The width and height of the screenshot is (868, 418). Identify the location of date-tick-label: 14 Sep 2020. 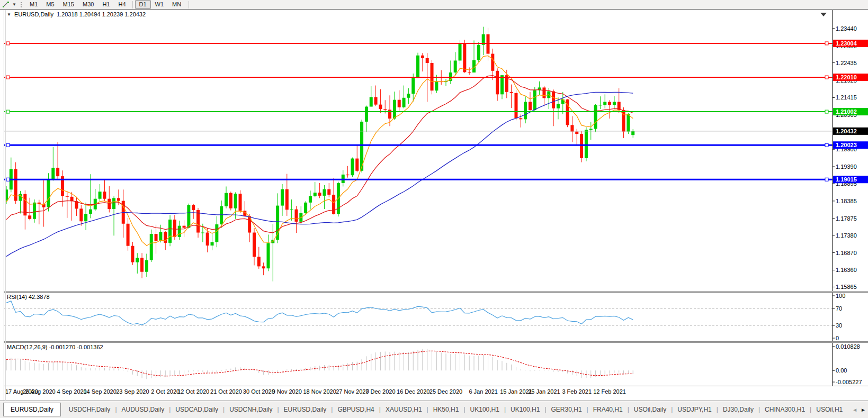
(100, 392).